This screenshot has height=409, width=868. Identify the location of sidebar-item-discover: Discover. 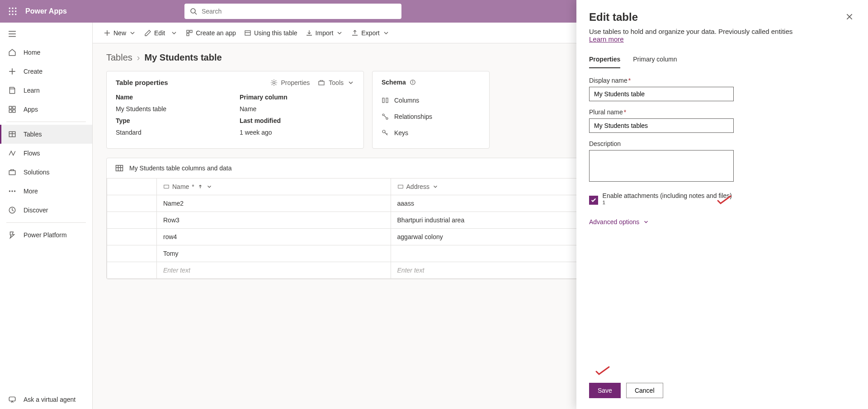
(46, 210).